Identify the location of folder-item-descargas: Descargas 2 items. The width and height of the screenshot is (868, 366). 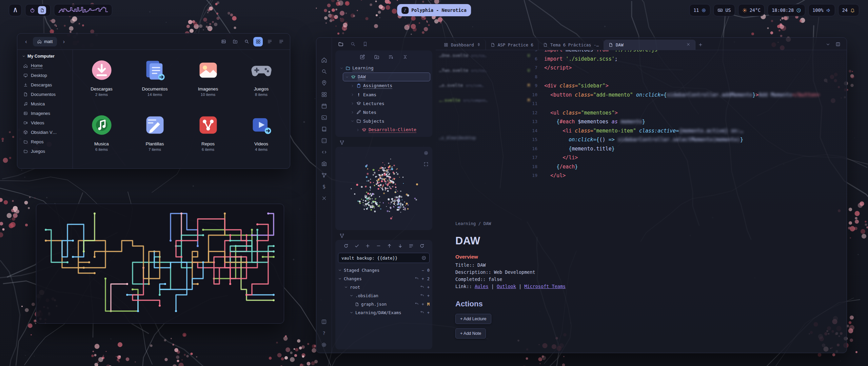
(102, 81).